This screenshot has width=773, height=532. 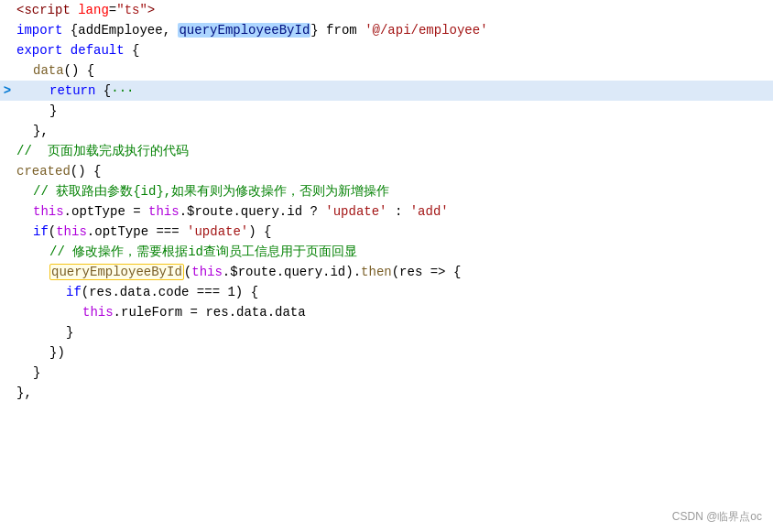 I want to click on token-plain: .optType ===, so click(x=137, y=232).